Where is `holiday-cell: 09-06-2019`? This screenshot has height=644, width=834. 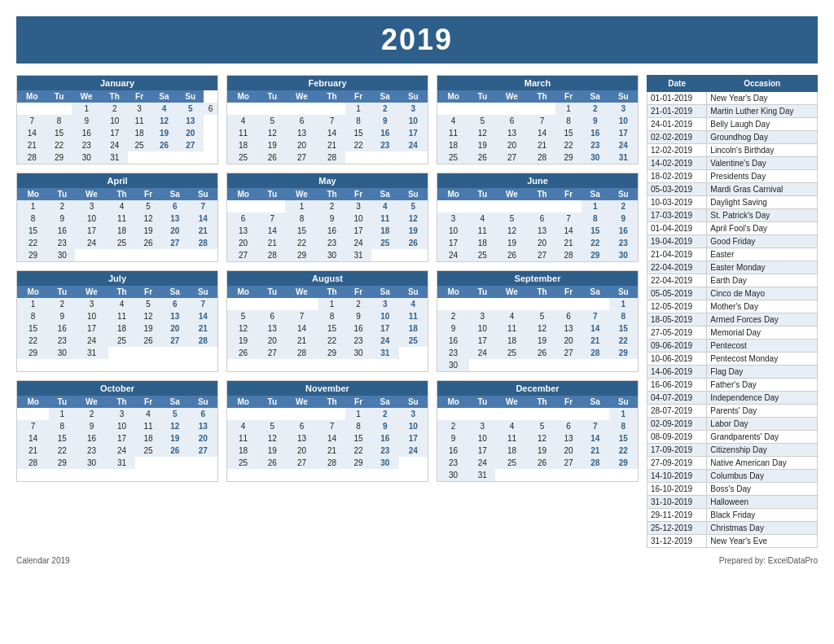
holiday-cell: 09-06-2019 is located at coordinates (678, 346).